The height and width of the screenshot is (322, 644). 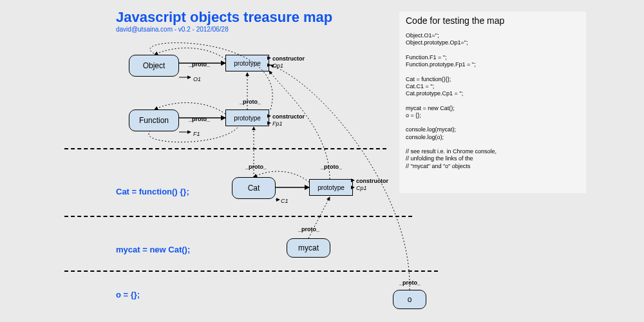 What do you see at coordinates (493, 101) in the screenshot?
I see `code-panel-body: Object.O1=''; Object.prototype.Op1=''; F…` at bounding box center [493, 101].